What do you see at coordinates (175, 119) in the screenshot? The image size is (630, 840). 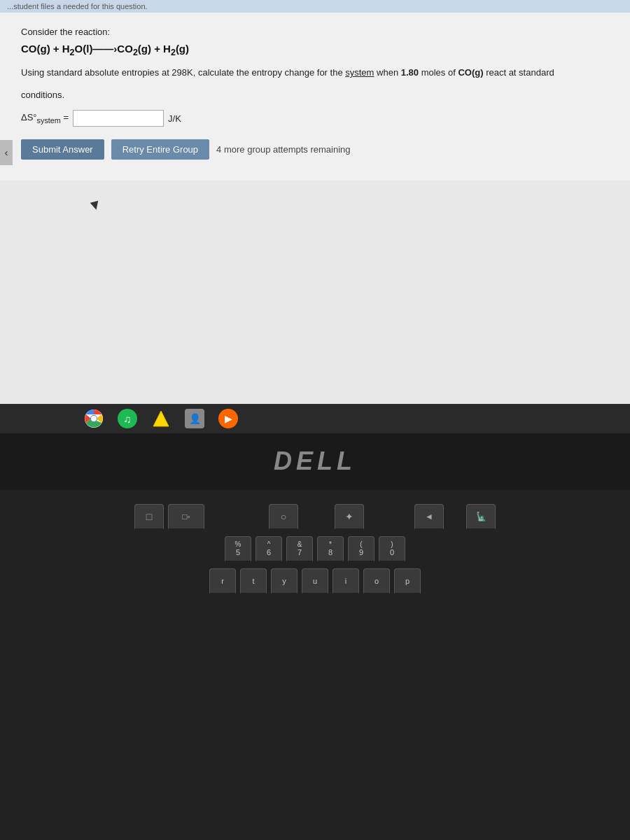 I see `entropy-unit: J/K` at bounding box center [175, 119].